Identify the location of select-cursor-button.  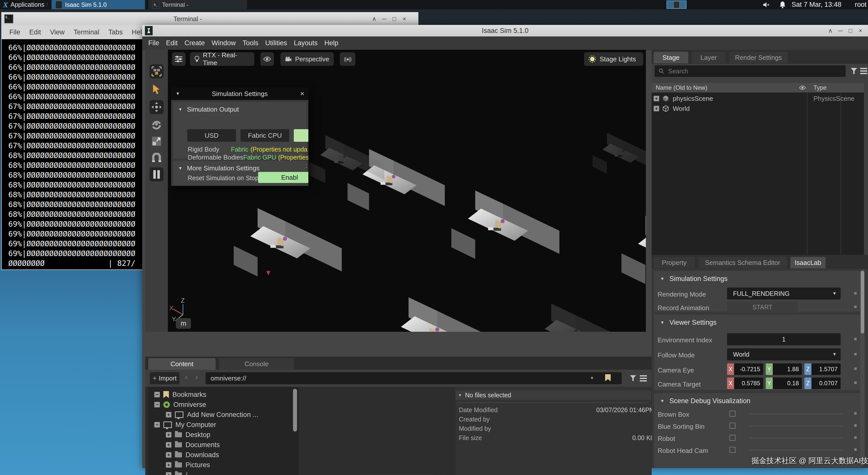
(157, 90).